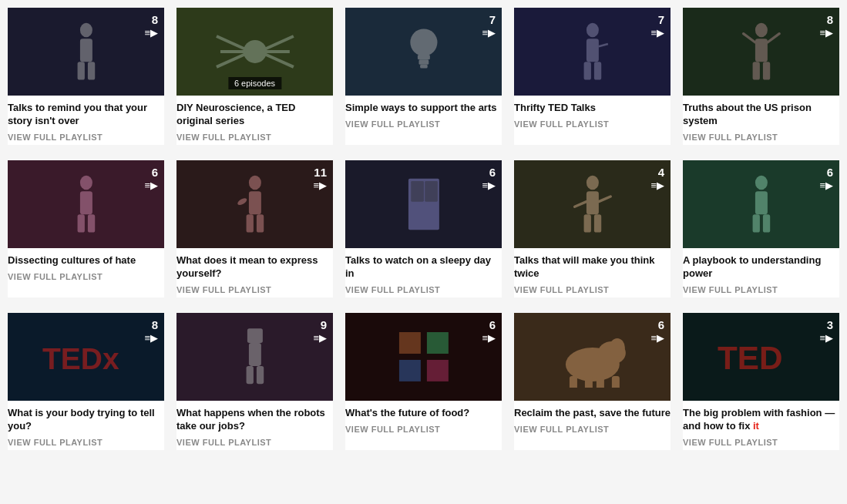  I want to click on playlist-card-11: TEDx 8 ≡▶ What is your body trying to te…, so click(86, 381).